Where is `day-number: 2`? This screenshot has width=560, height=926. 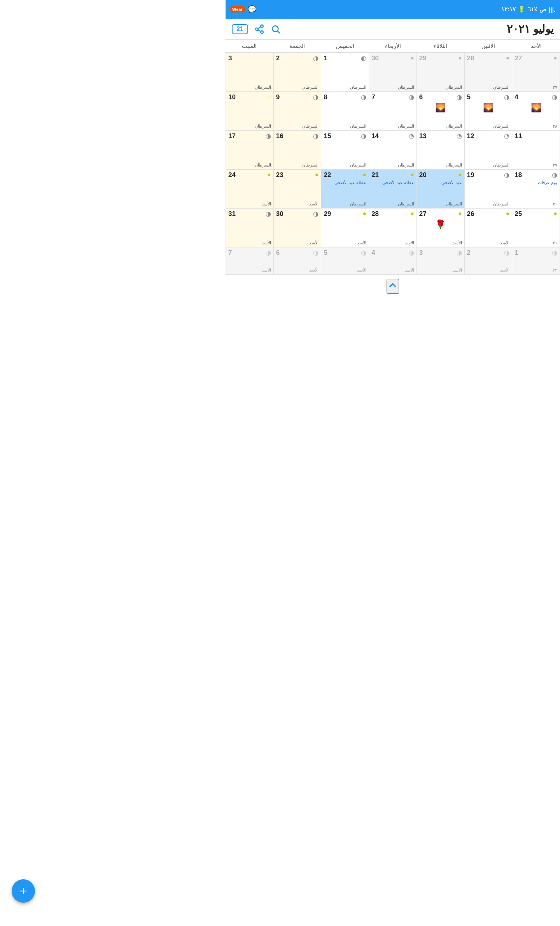
day-number: 2 is located at coordinates (469, 253).